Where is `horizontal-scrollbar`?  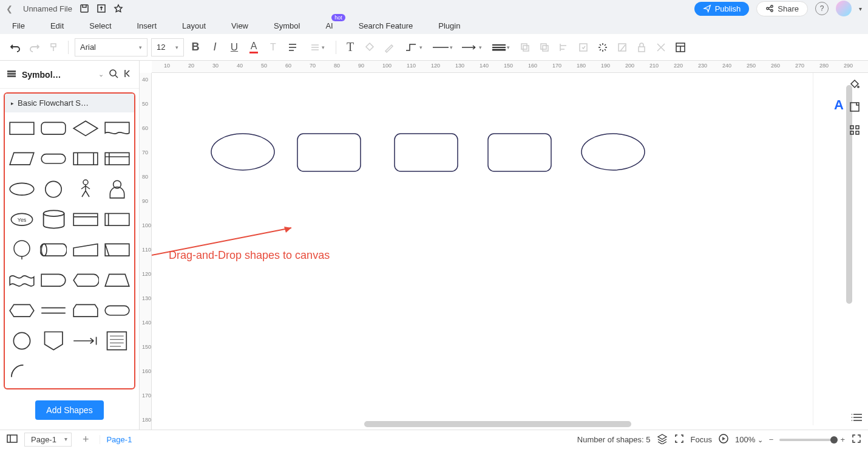 horizontal-scrollbar is located at coordinates (498, 424).